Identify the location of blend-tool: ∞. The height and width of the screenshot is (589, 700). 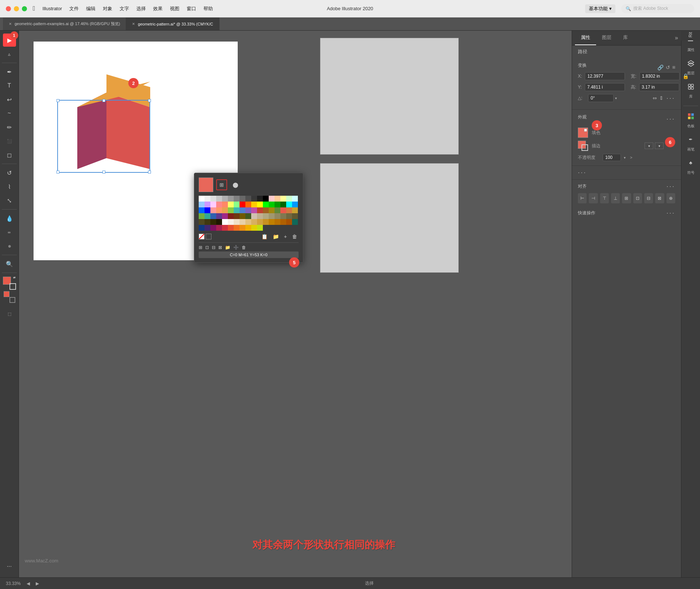
(9, 232).